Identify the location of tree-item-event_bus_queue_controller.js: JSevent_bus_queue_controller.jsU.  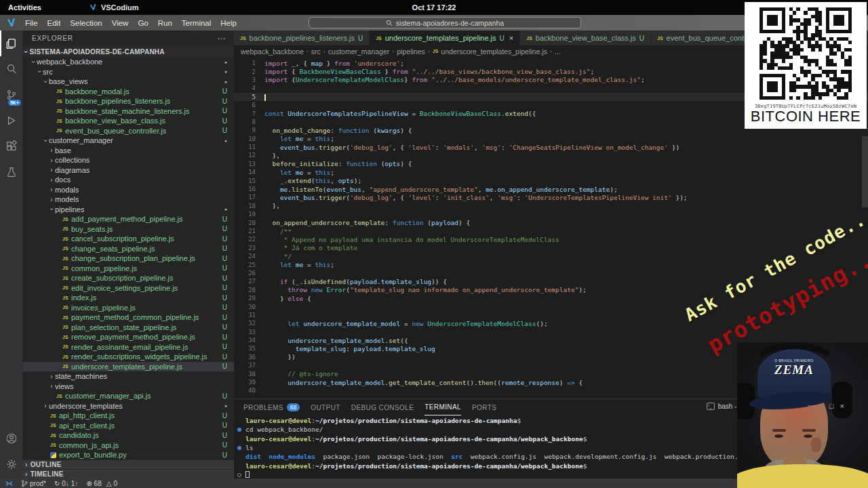
(128, 131).